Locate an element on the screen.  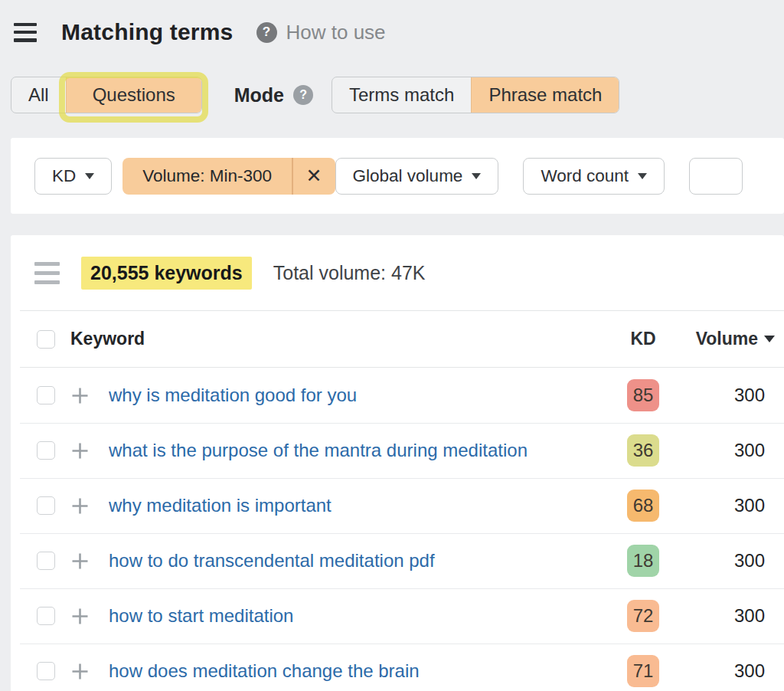
table-header-row: Keyword KD Volume is located at coordinates (397, 339).